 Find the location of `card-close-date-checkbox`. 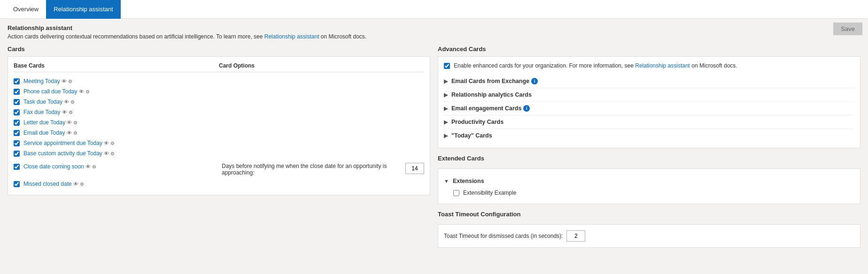

card-close-date-checkbox is located at coordinates (17, 167).